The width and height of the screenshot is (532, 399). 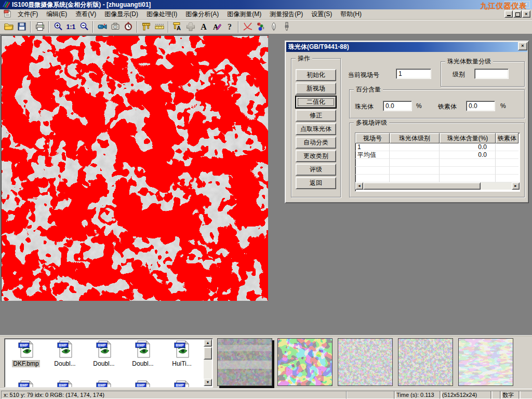 I want to click on file-list: BMP DKF.bmp BMP Doubl... BMP Doubl... BM…, so click(x=109, y=363).